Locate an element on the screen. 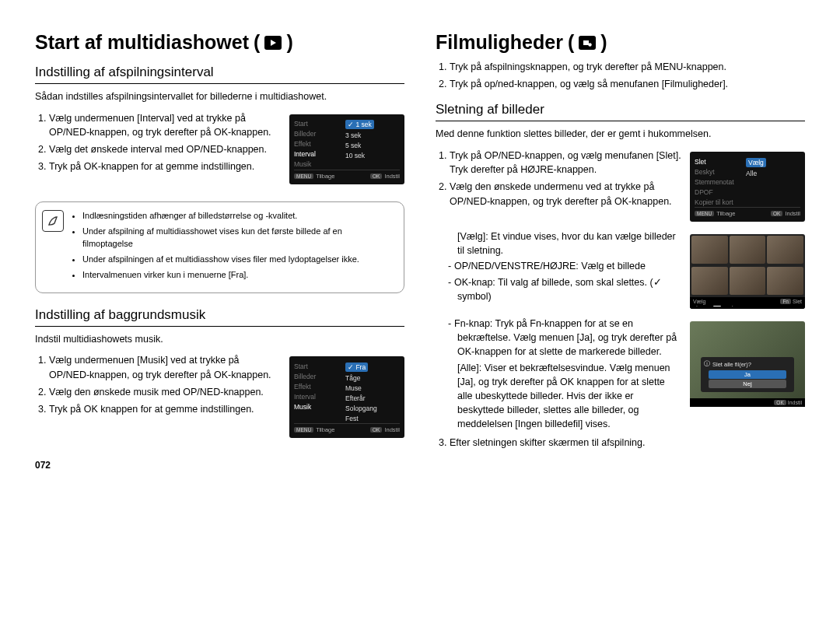 The width and height of the screenshot is (840, 634). open-paren: ( is located at coordinates (257, 42).